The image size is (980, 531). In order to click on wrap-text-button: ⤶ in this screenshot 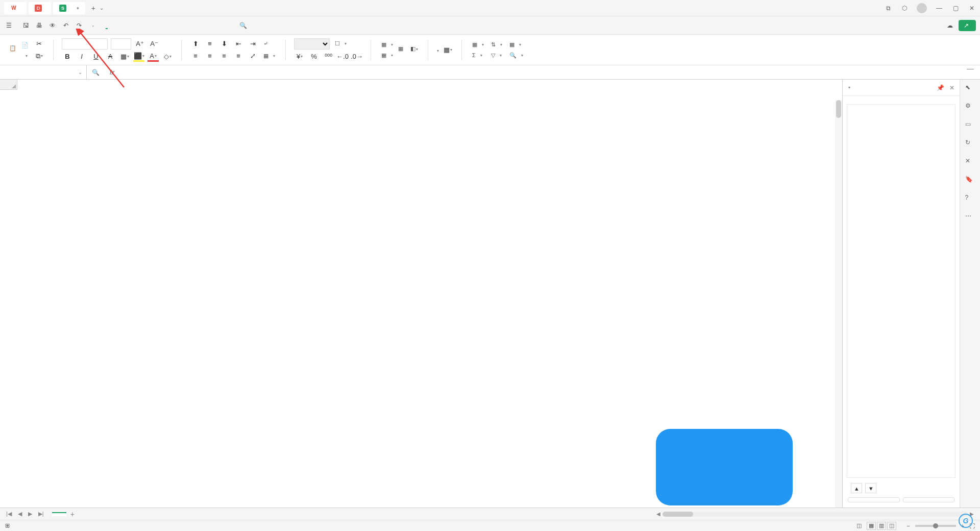, I will do `click(266, 44)`.